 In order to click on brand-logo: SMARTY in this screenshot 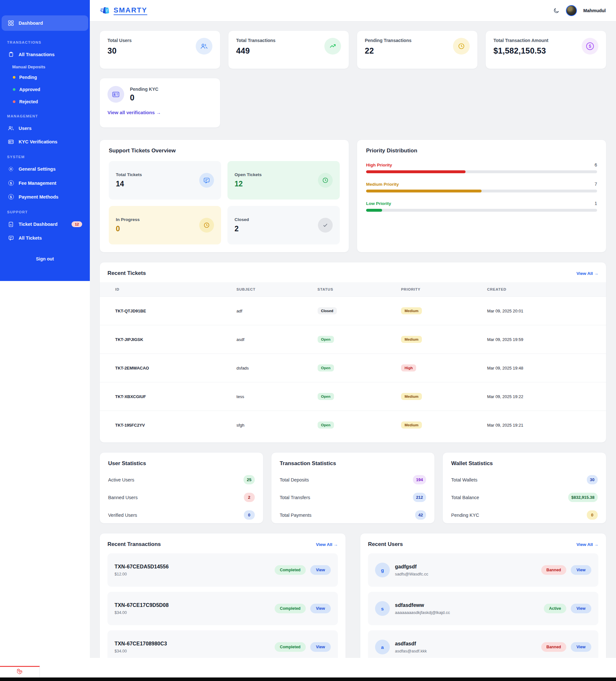, I will do `click(124, 10)`.